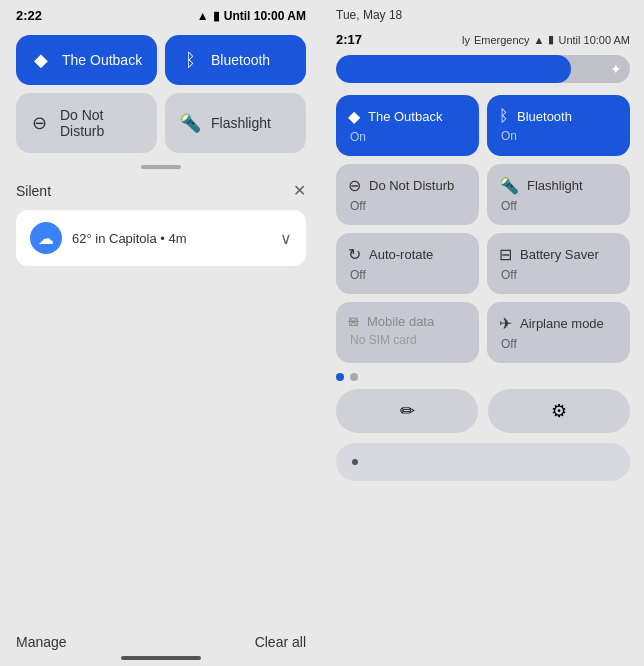  What do you see at coordinates (555, 186) in the screenshot?
I see `right-flashlight-label: Flashlight` at bounding box center [555, 186].